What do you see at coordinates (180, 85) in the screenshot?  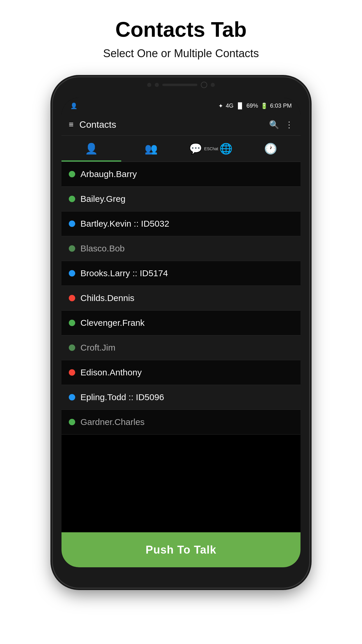 I see `speaker` at bounding box center [180, 85].